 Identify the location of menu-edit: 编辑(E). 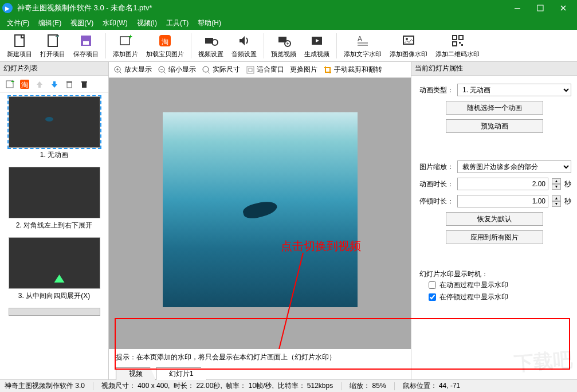
(50, 23).